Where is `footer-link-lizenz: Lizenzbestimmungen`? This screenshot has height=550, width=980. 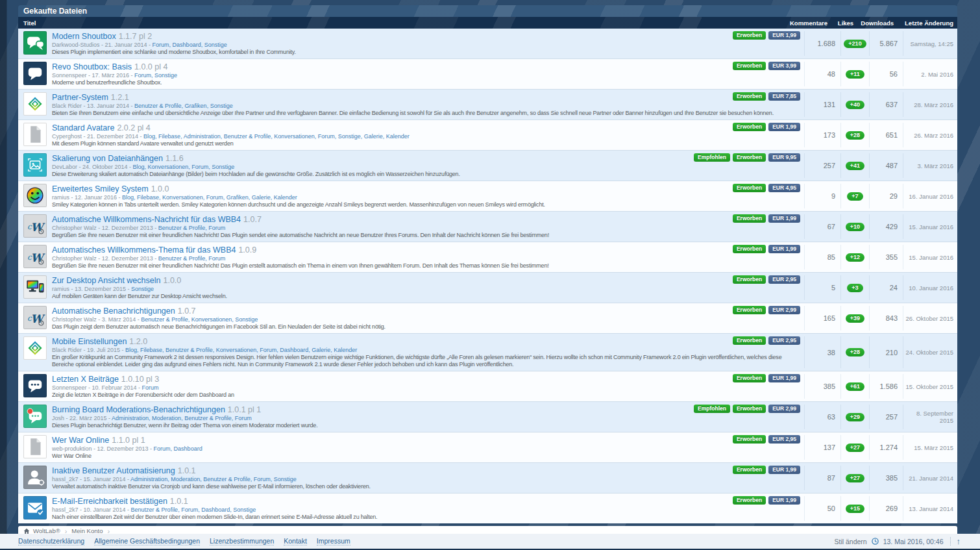
footer-link-lizenz: Lizenzbestimmungen is located at coordinates (241, 542).